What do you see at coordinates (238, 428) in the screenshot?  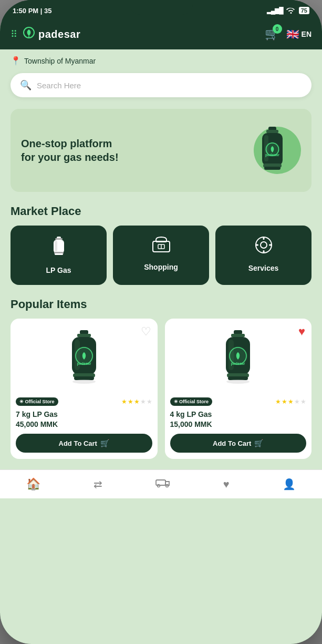 I see `product-info-2: ✳ Official Store ★ ★ ★ ★ ★ 4 kg LP Gas 1…` at bounding box center [238, 428].